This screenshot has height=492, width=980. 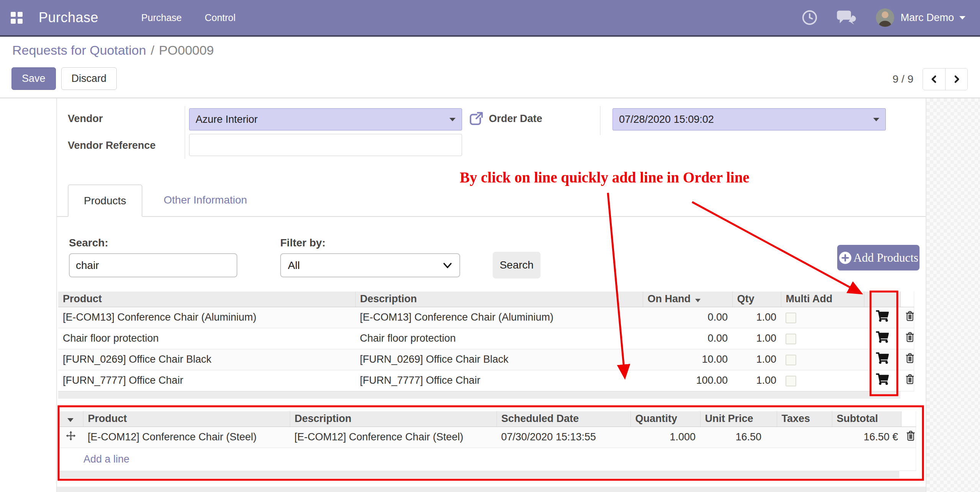 I want to click on order-date-field: 07/28/2020 15:09:02, so click(x=749, y=119).